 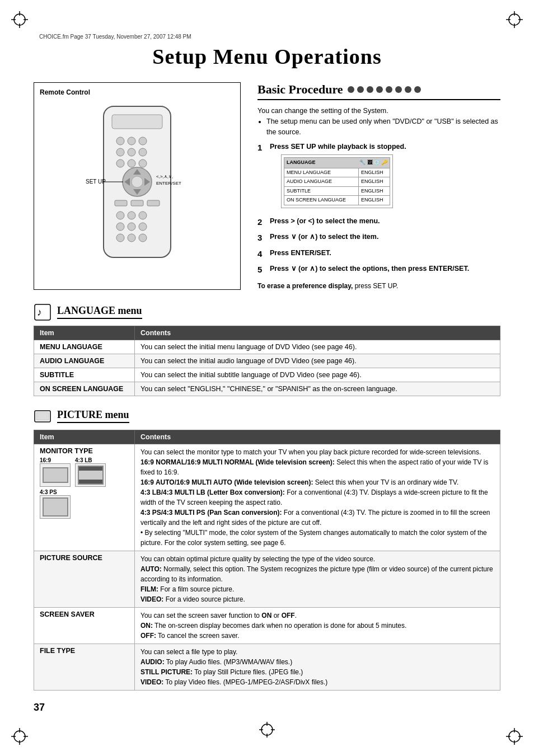 I want to click on pic-item-screensaver: SCREEN SAVER, so click(x=85, y=626).